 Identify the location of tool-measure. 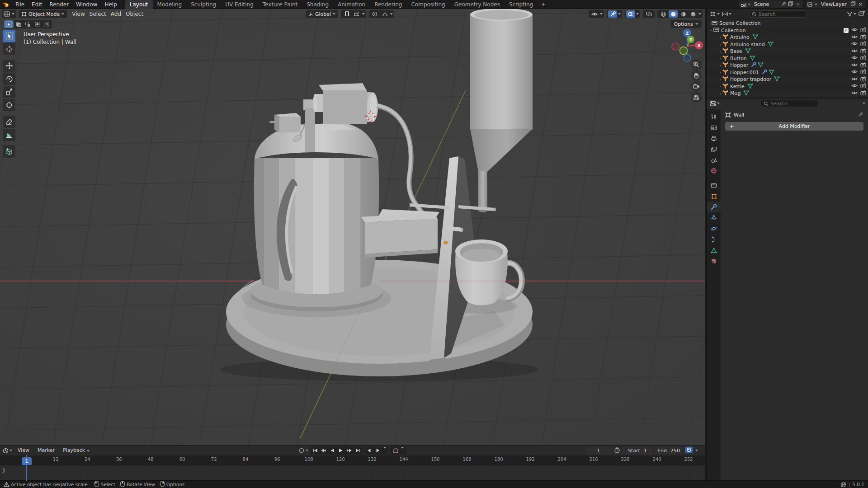
(9, 135).